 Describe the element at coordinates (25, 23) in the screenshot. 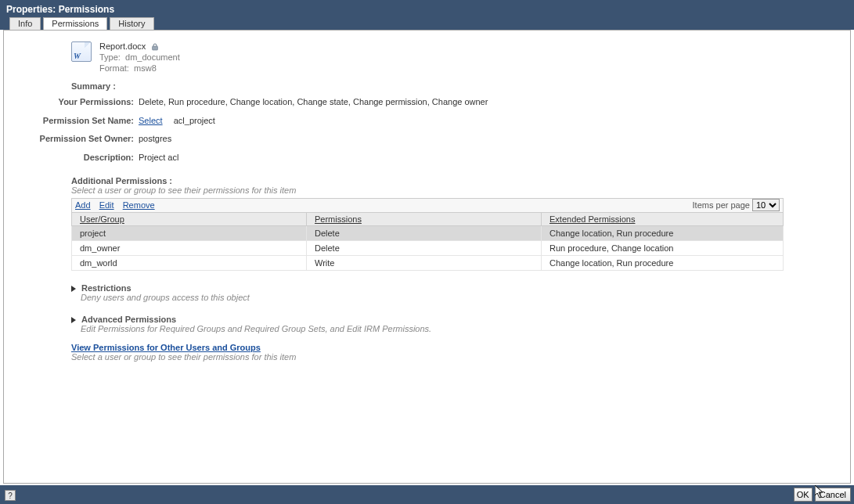

I see `tab-info: Info` at that location.